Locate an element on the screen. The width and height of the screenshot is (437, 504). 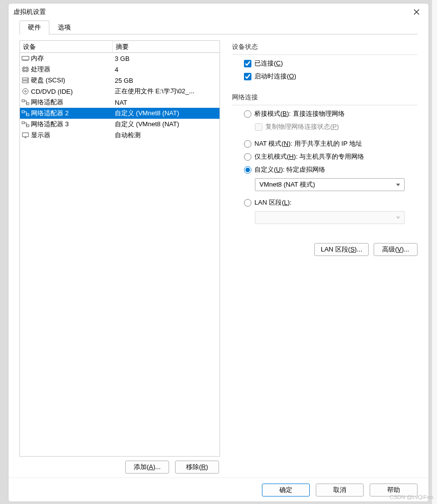
remove-button: 移除(R) is located at coordinates (197, 467).